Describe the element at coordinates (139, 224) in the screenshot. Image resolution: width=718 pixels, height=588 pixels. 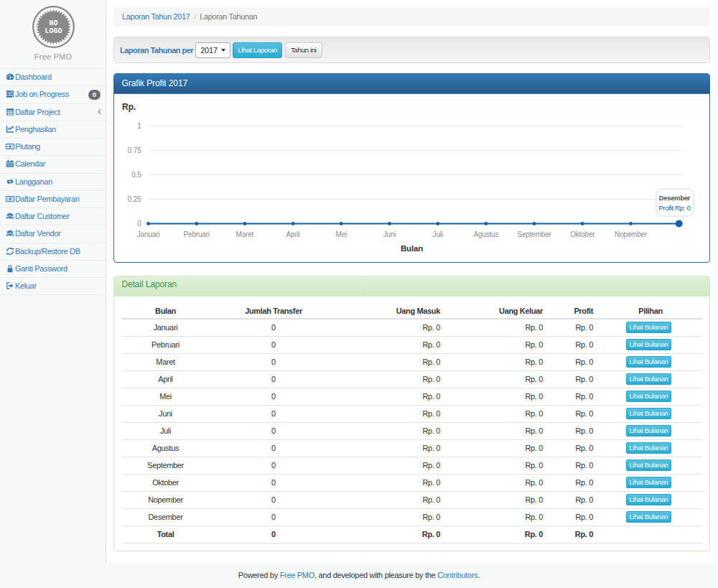
I see `svg-text: 0` at that location.